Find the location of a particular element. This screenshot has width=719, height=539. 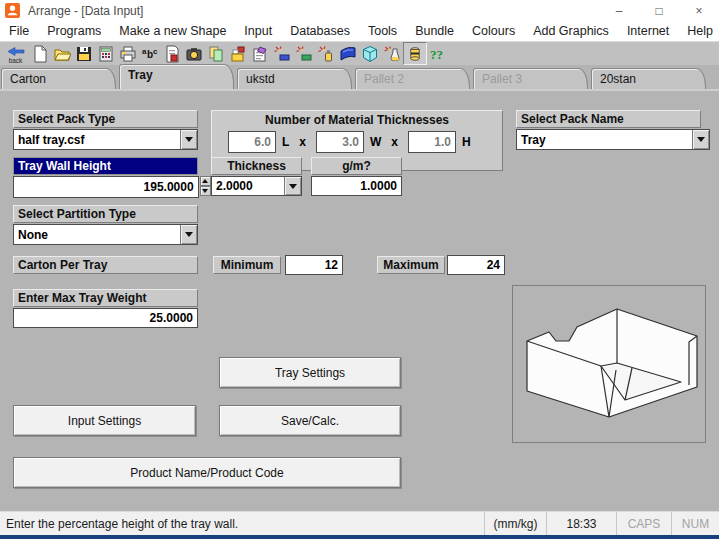

menu-item-add-graphics: Add Graphics is located at coordinates (571, 31).